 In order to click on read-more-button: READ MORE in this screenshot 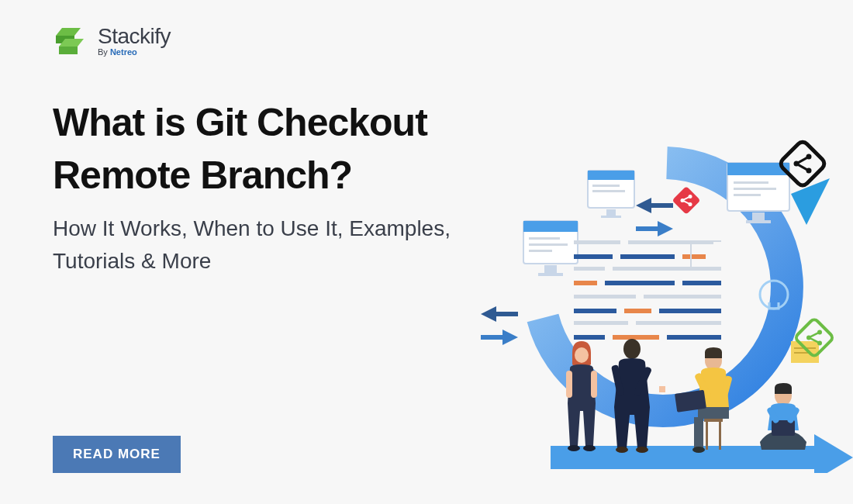, I will do `click(116, 454)`.